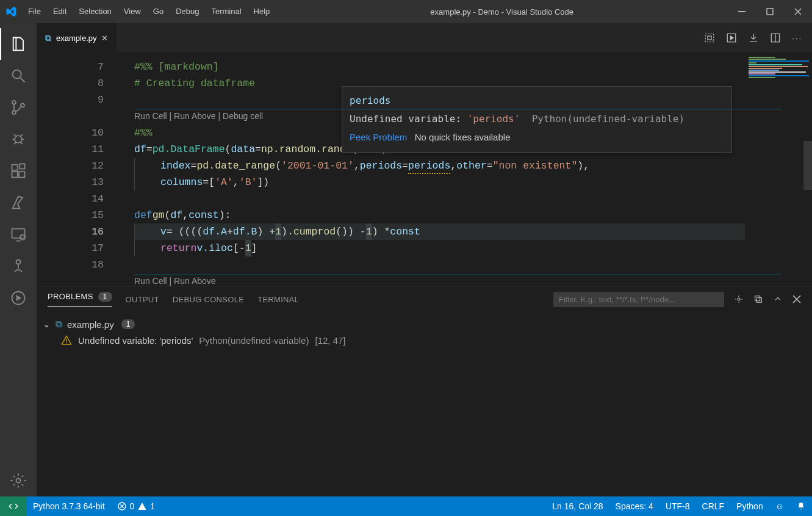 The width and height of the screenshot is (812, 516). I want to click on panel-tab-problems: PROBLEMS 1, so click(80, 299).